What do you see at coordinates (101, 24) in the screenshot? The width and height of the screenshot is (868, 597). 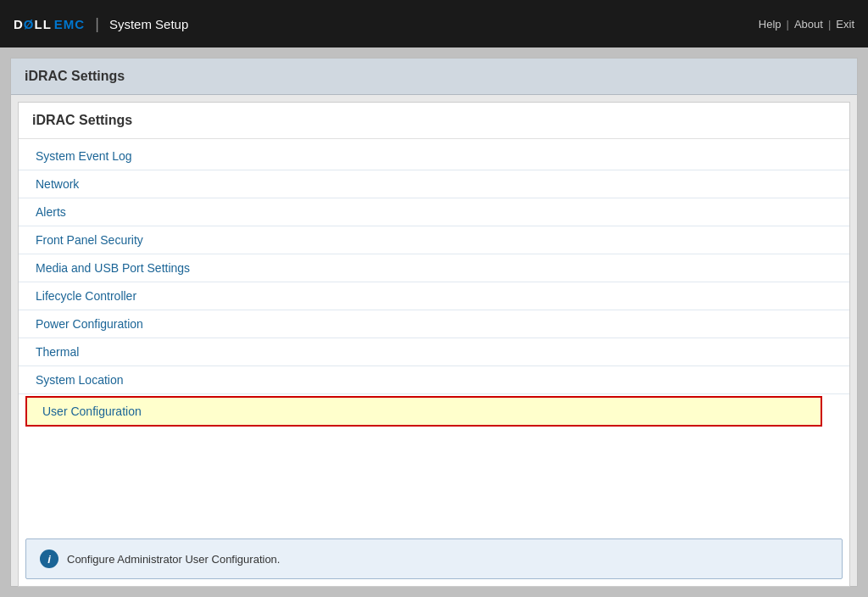 I see `header-left: DØLLEMC | System Setup` at bounding box center [101, 24].